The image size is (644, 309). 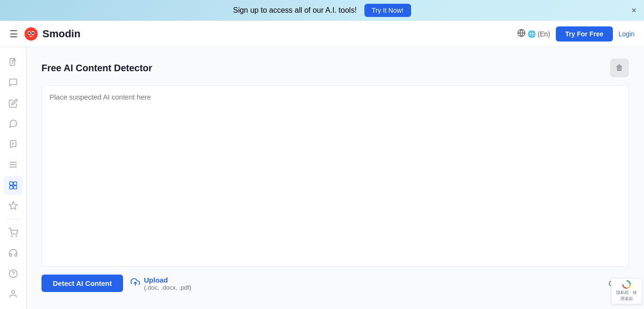 What do you see at coordinates (13, 219) in the screenshot?
I see `sidebar-divider` at bounding box center [13, 219].